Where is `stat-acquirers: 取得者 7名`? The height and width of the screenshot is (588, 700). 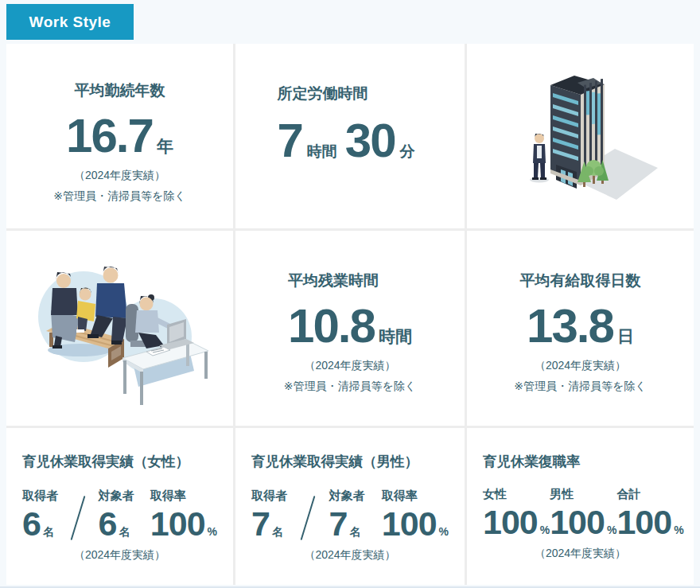
stat-acquirers: 取得者 7名 is located at coordinates (269, 515).